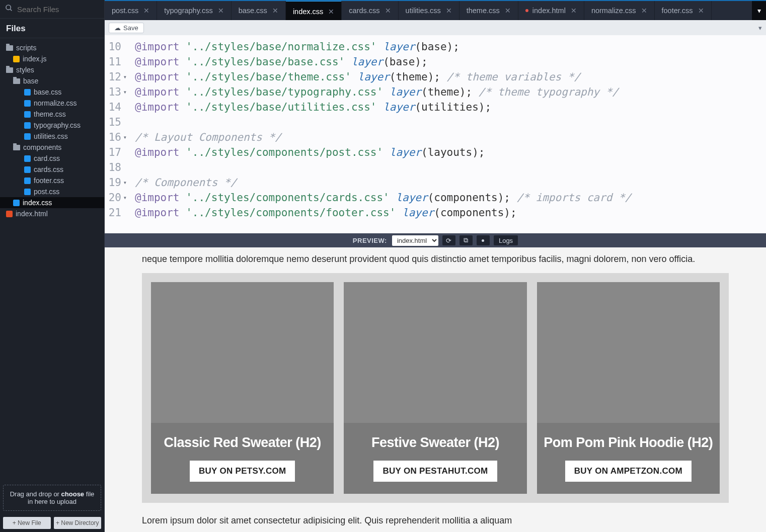 Image resolution: width=766 pixels, height=532 pixels. I want to click on cloud-icon: ☁, so click(118, 28).